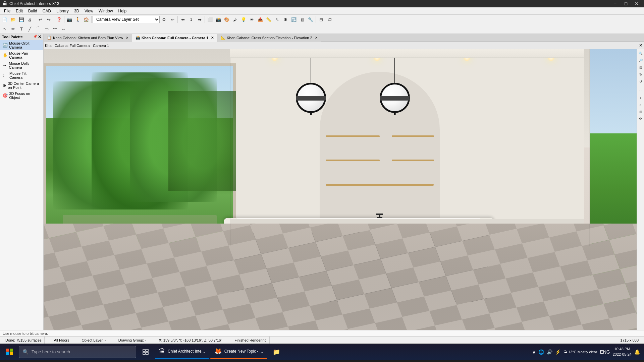  I want to click on doll-house-btn: 🏠, so click(86, 19).